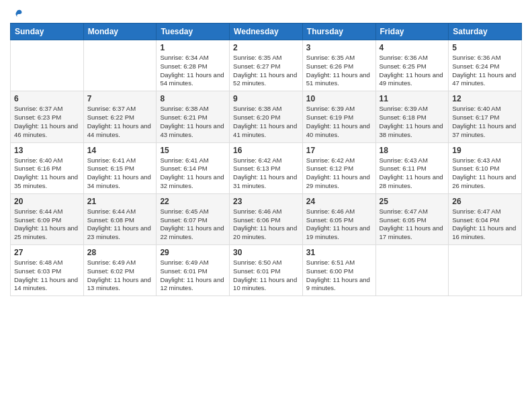 Image resolution: width=532 pixels, height=411 pixels. Describe the element at coordinates (266, 66) in the screenshot. I see `calendar-cell: 2Sunrise: 6:35 AMSunset: 6:27 PMDaylight…` at that location.